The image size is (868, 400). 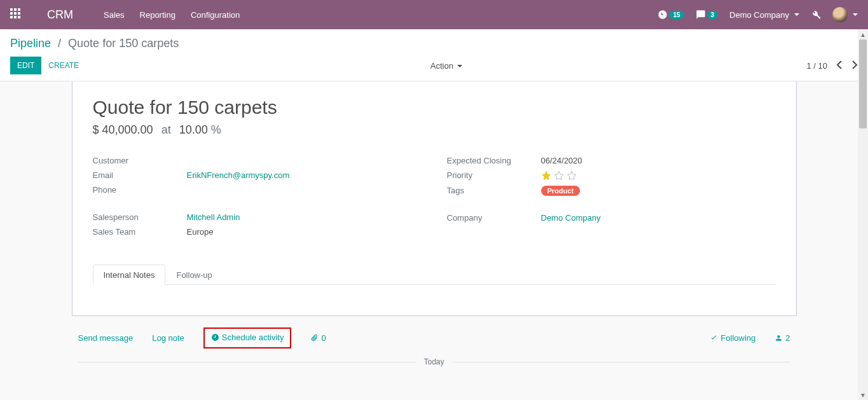 I want to click on send-message-button: Send message, so click(x=106, y=338).